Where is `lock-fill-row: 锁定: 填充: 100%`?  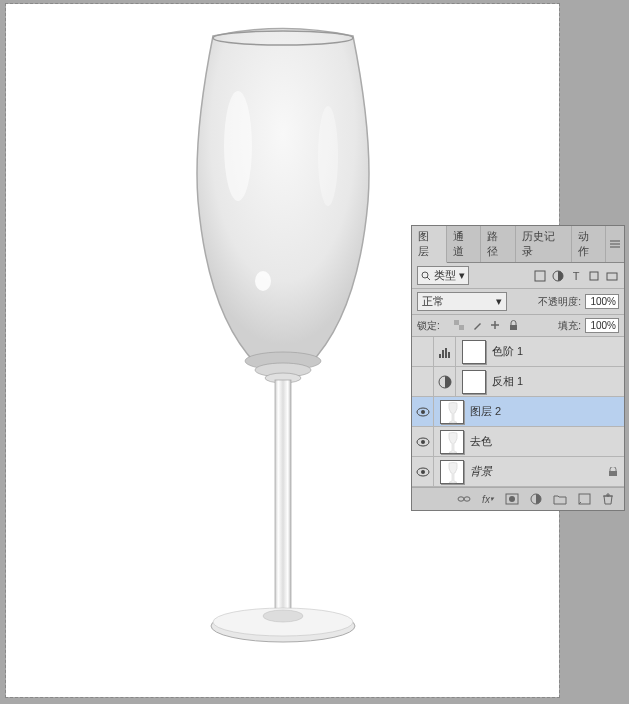 lock-fill-row: 锁定: 填充: 100% is located at coordinates (518, 326).